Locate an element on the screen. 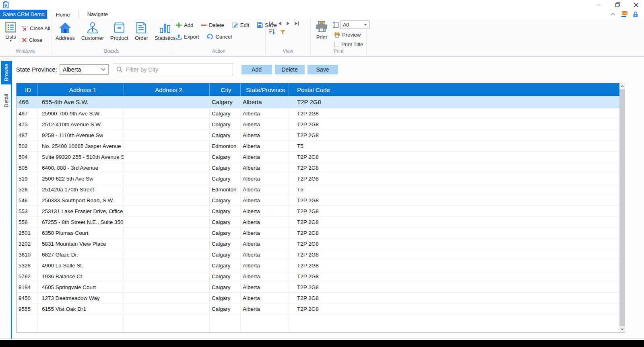 This screenshot has width=644, height=347. cell-address1: 4900 La Salle St. is located at coordinates (81, 265).